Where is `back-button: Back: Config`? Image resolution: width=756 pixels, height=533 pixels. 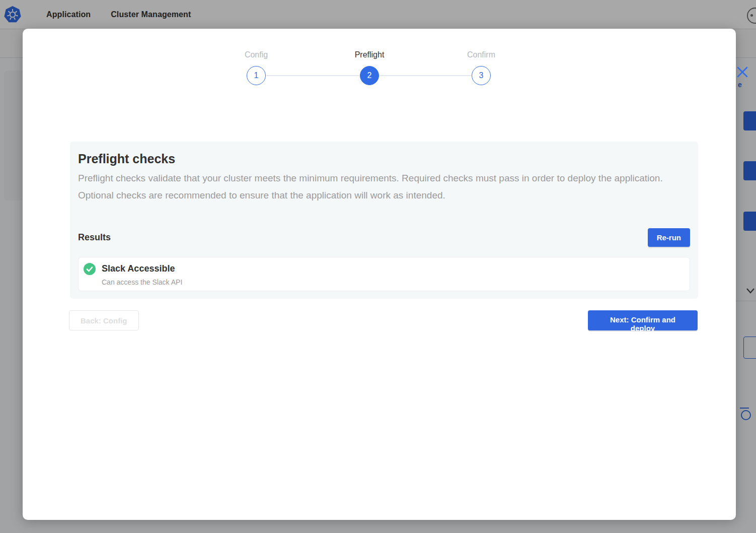
back-button: Back: Config is located at coordinates (104, 320).